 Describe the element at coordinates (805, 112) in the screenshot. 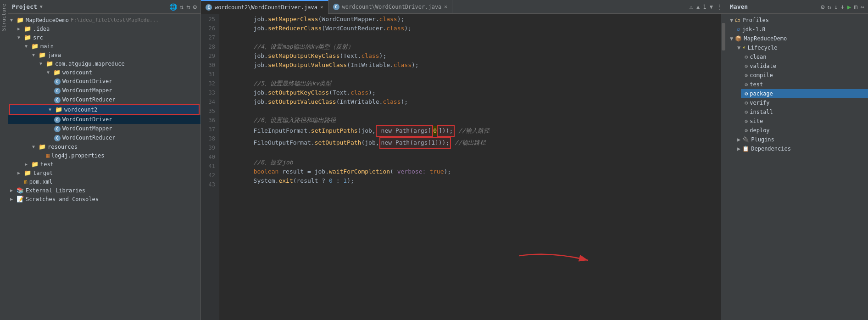

I see `maven-install: ⚙ install` at that location.